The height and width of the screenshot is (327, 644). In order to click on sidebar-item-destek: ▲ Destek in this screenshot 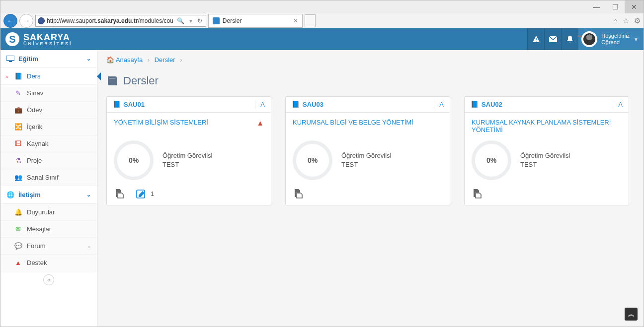, I will do `click(49, 263)`.